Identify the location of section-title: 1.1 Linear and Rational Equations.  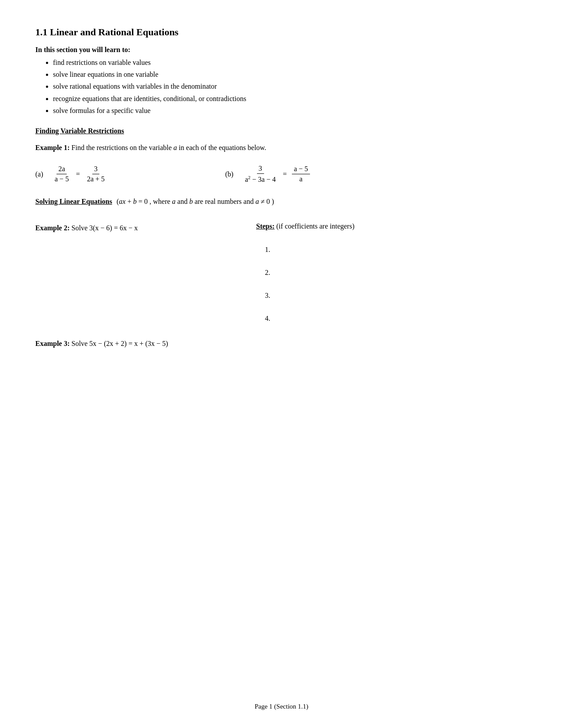
(282, 32).